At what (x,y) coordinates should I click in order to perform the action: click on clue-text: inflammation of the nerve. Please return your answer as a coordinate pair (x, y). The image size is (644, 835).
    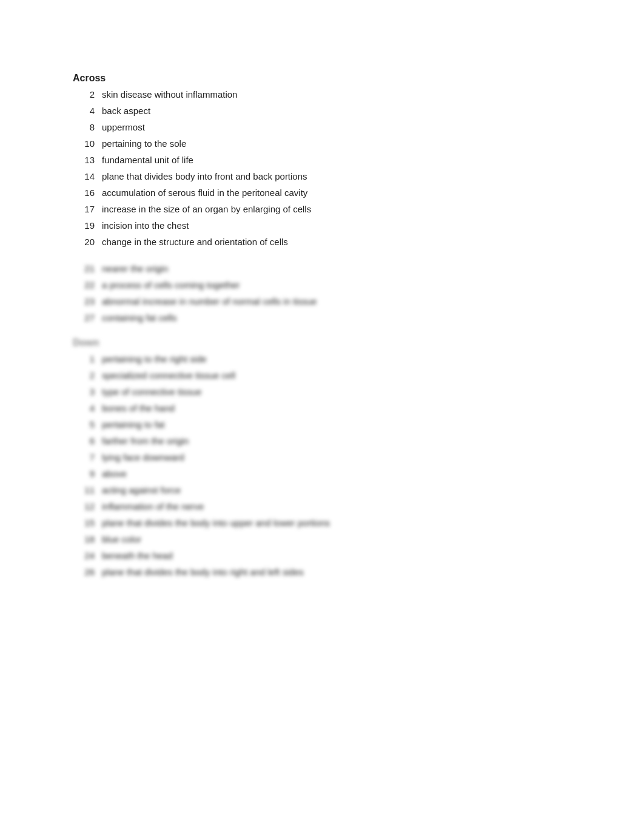
    Looking at the image, I should click on (153, 507).